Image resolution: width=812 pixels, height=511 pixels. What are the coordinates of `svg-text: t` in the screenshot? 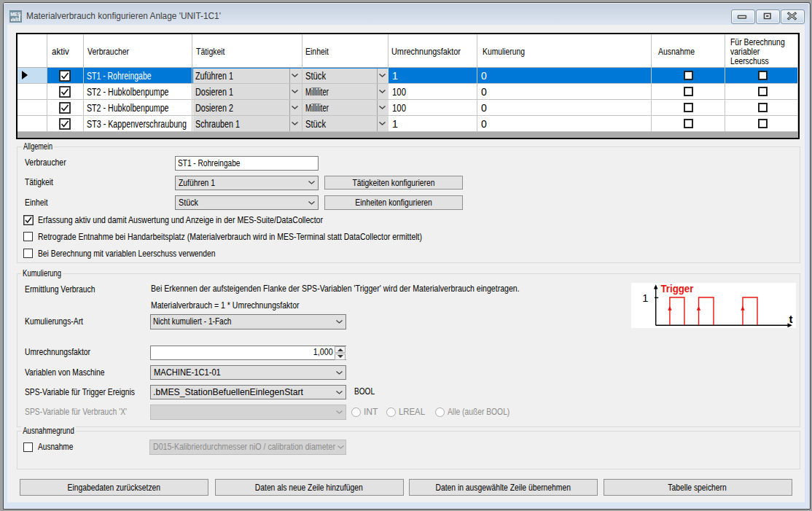 It's located at (792, 319).